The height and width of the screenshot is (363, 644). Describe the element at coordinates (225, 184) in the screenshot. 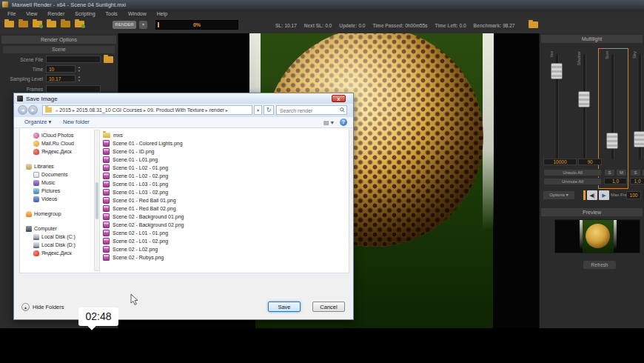

I see `file-item: Scene 01 - L03 - 01.png` at that location.